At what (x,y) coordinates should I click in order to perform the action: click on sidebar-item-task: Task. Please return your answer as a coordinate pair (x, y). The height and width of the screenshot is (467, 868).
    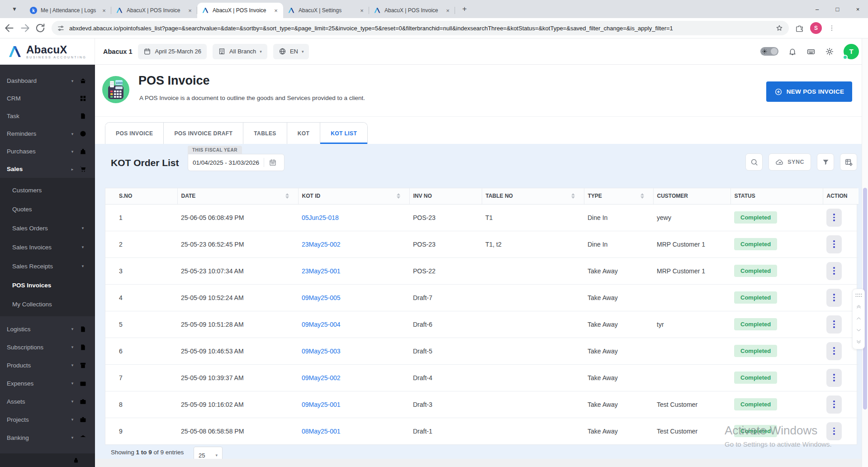
    Looking at the image, I should click on (47, 116).